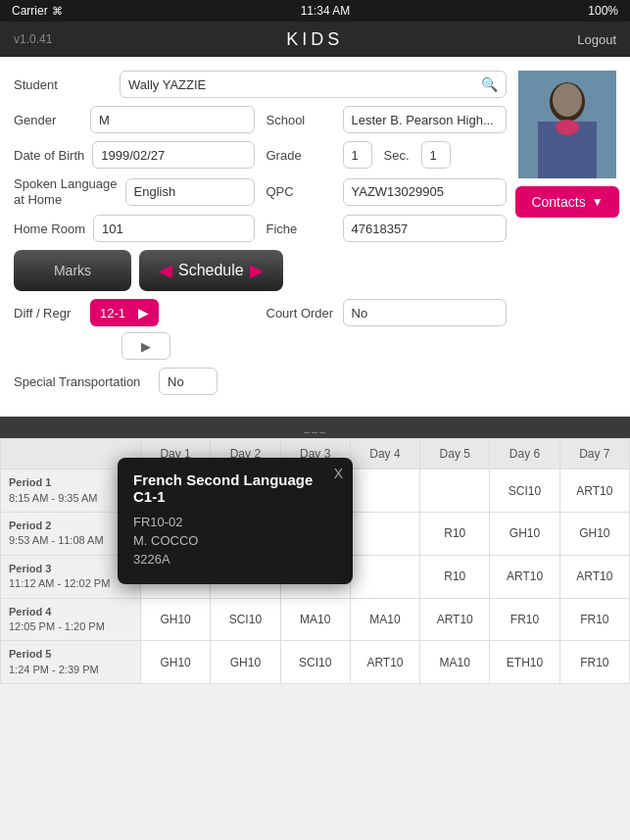  Describe the element at coordinates (63, 84) in the screenshot. I see `student-label: Student` at that location.